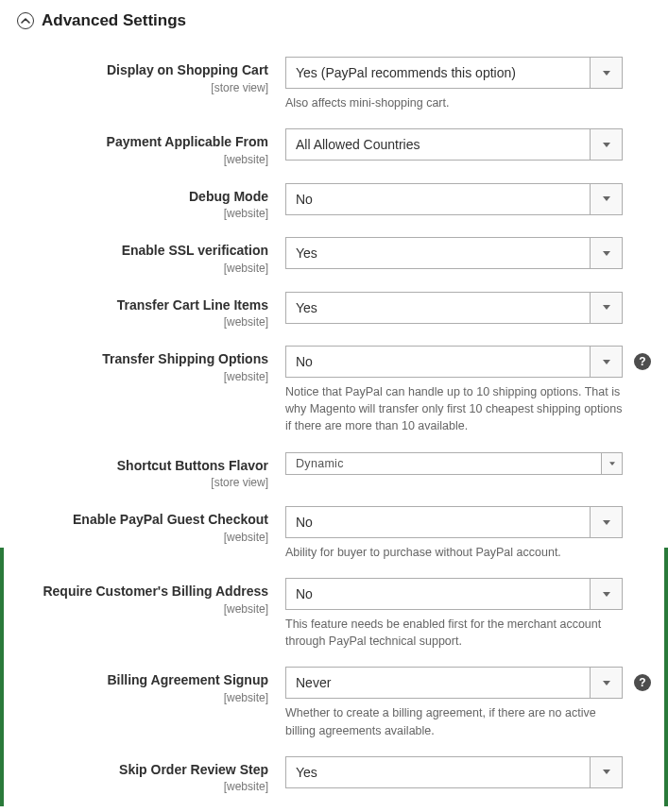 This screenshot has height=812, width=668. I want to click on field-label: Require Customer's Billing Address, so click(143, 592).